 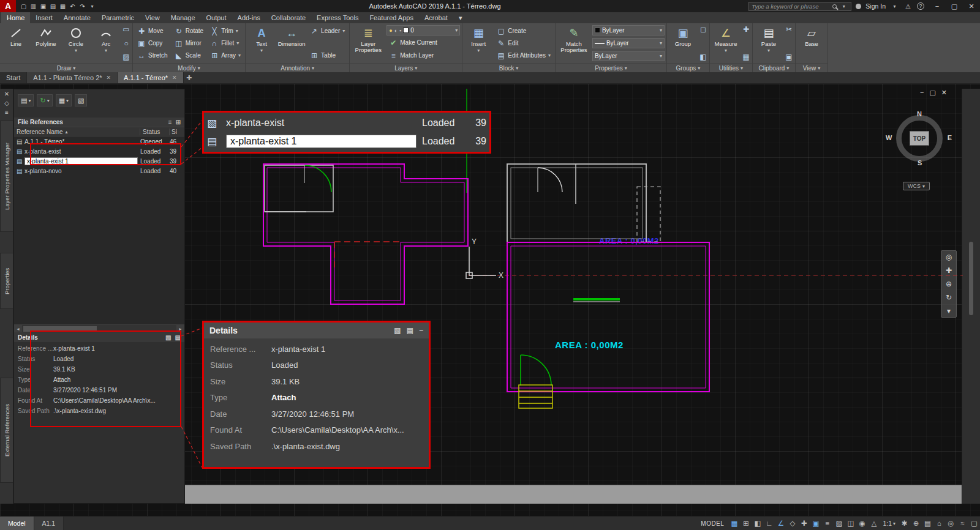 I want to click on panel-label-clipboard: Clipboard▾, so click(x=774, y=67).